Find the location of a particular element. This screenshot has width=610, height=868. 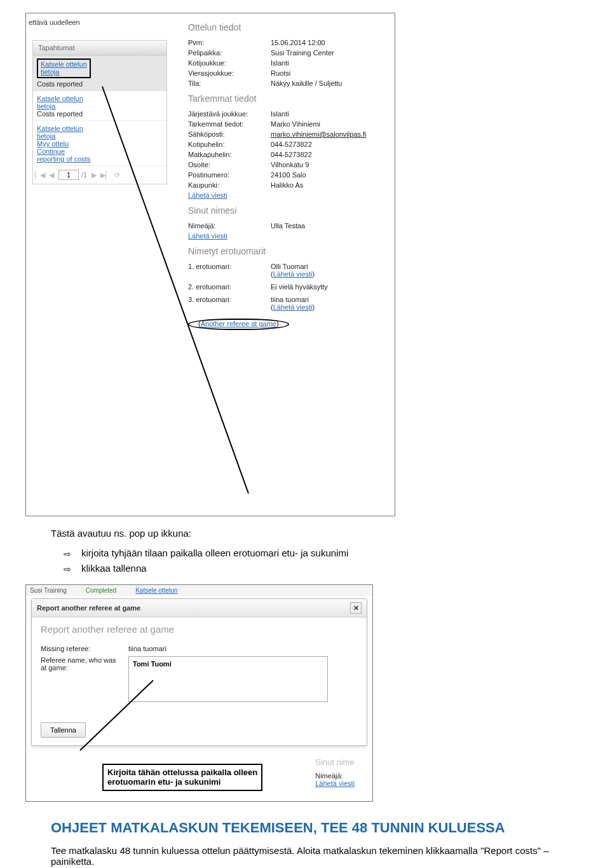

zip-label: Postinumero: is located at coordinates (229, 175).